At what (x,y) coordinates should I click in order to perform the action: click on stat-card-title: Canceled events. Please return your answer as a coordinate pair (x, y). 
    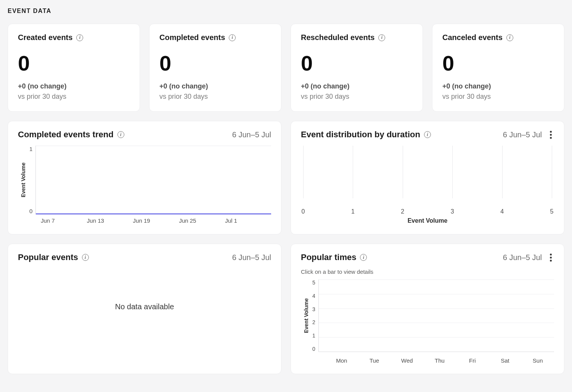
    Looking at the image, I should click on (472, 37).